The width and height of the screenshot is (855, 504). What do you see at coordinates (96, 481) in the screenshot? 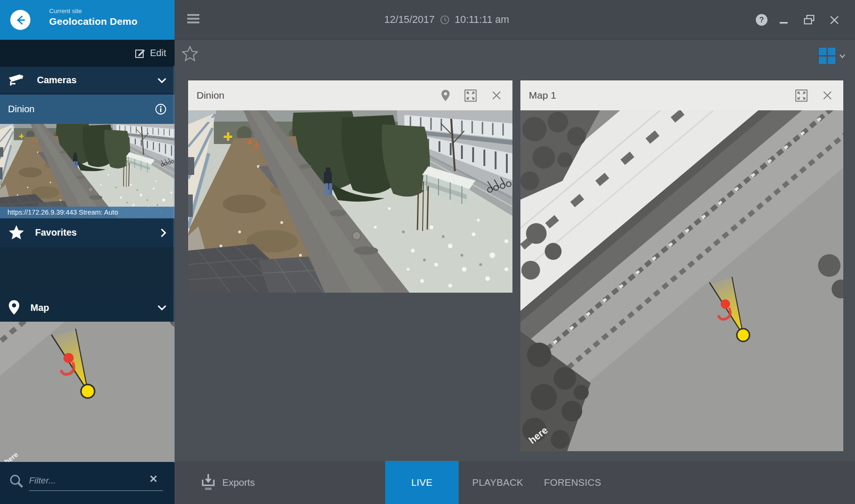
I see `filter-input` at bounding box center [96, 481].